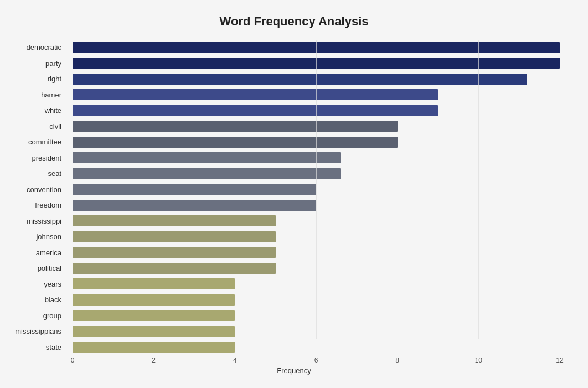 Image resolution: width=588 pixels, height=388 pixels. What do you see at coordinates (316, 348) in the screenshot?
I see `bar-row: state` at bounding box center [316, 348].